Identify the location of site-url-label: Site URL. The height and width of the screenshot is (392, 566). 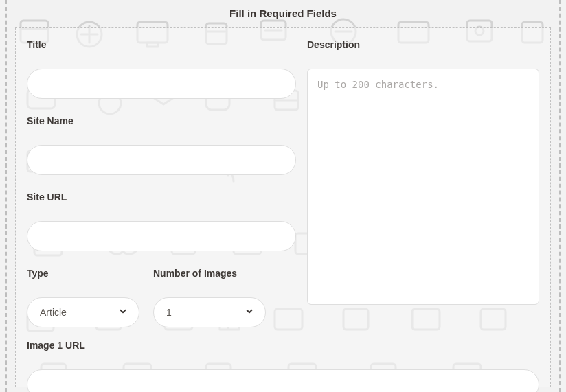
(161, 197).